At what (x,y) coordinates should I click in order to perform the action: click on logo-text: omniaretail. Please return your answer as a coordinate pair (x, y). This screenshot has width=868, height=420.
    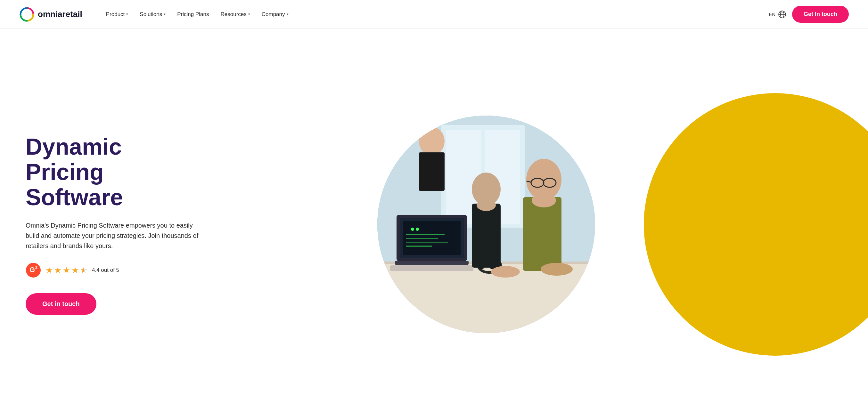
    Looking at the image, I should click on (60, 14).